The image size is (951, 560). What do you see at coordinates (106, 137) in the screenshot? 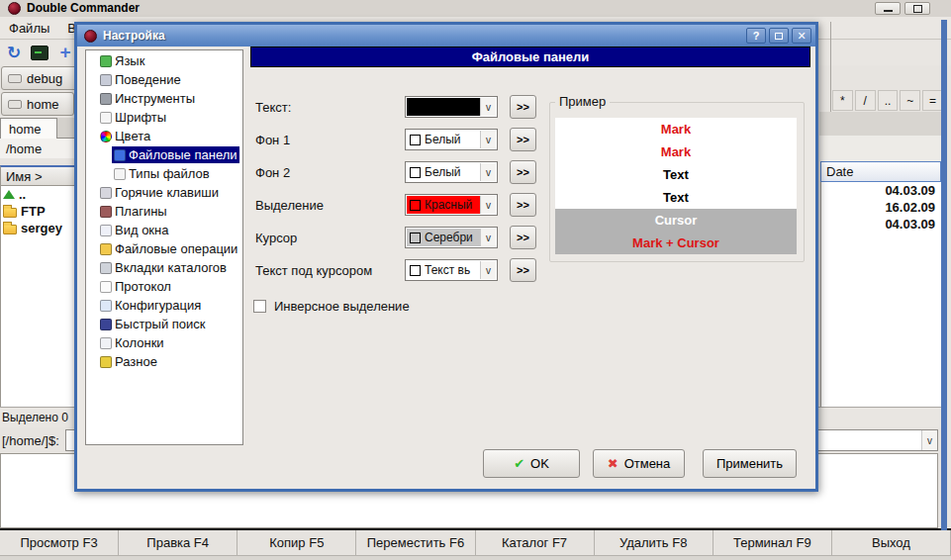
I see `colors-icon` at bounding box center [106, 137].